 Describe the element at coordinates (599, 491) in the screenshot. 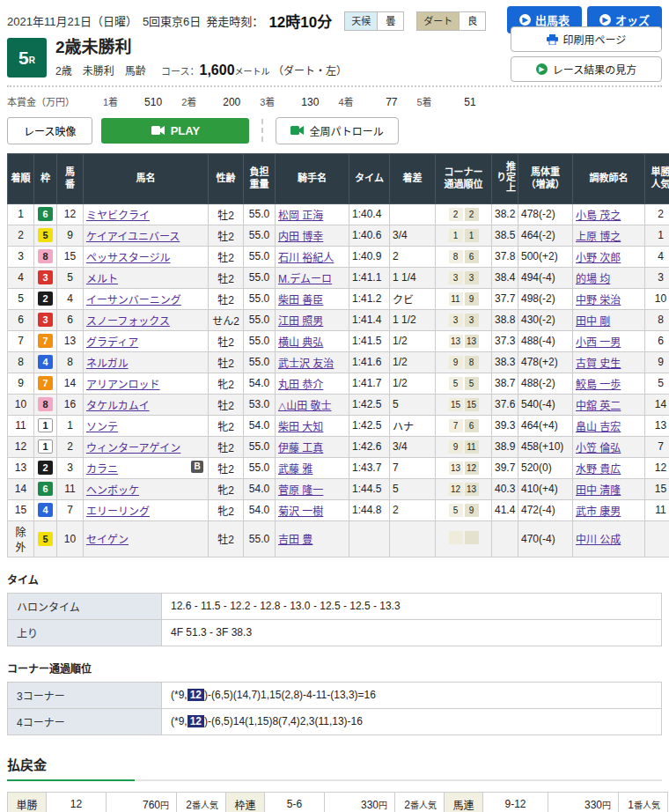

I see `trainer-link: 田中 清隆` at that location.